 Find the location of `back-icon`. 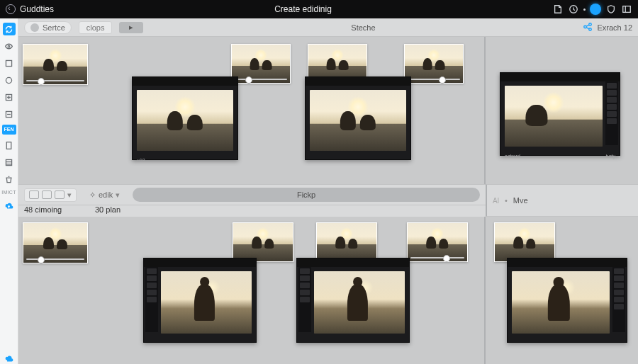

back-icon is located at coordinates (11, 9).